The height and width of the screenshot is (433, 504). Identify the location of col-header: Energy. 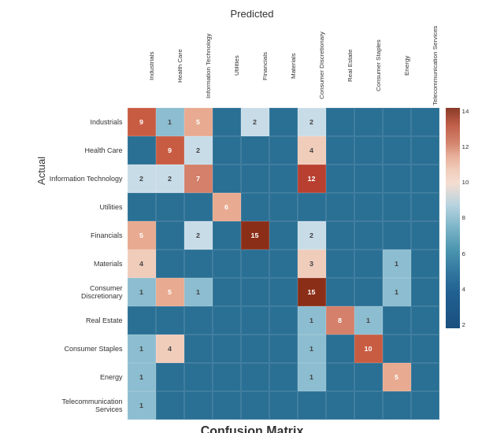
(397, 65).